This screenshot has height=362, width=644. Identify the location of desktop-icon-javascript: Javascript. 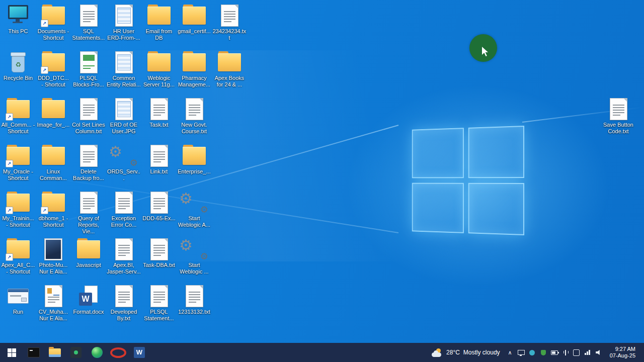
(89, 253).